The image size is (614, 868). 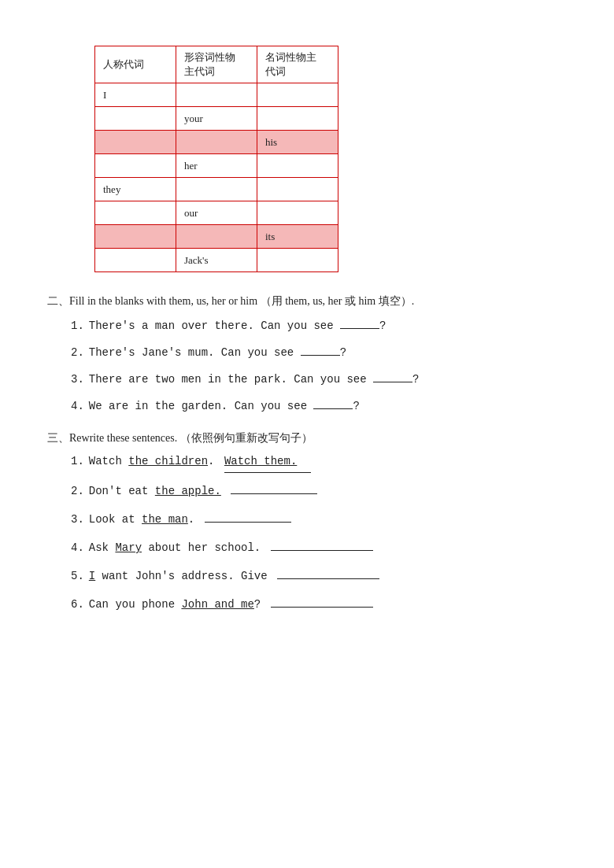 What do you see at coordinates (217, 119) in the screenshot?
I see `table-row: your` at bounding box center [217, 119].